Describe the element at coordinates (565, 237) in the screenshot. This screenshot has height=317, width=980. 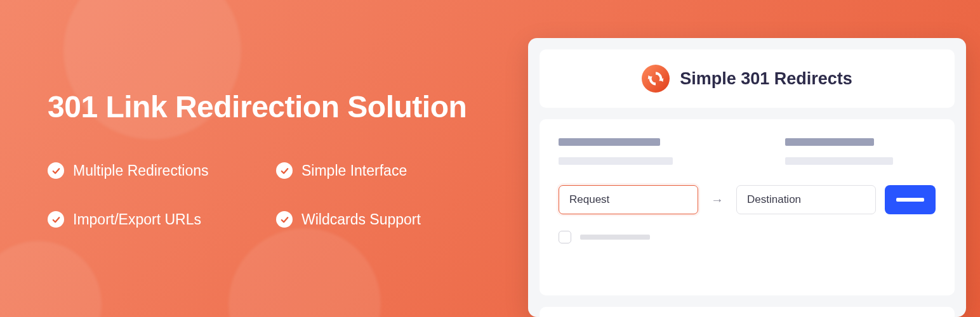
I see `wildcard-checkbox` at that location.